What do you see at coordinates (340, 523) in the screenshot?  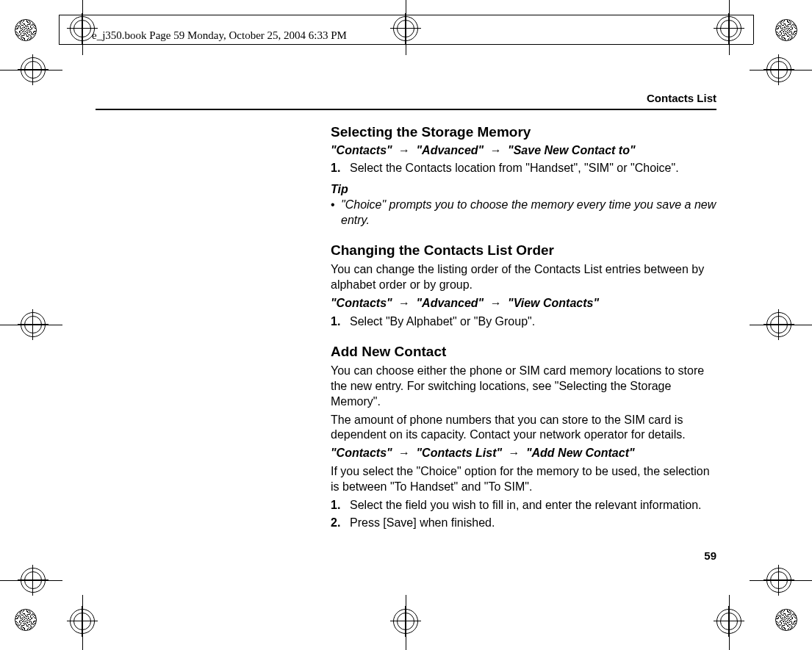 I see `step-number: 2.` at bounding box center [340, 523].